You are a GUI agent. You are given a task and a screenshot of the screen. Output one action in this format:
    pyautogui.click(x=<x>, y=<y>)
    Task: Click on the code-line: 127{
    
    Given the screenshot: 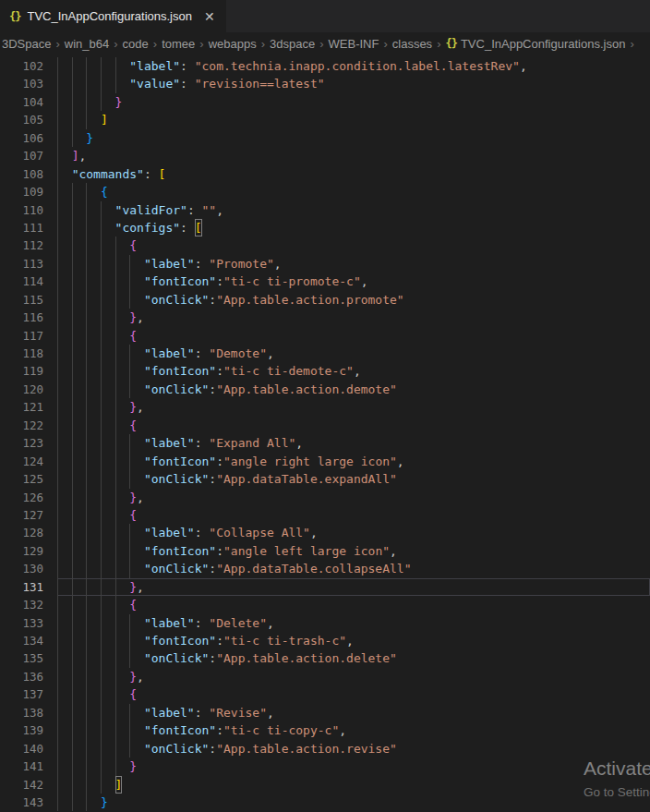 What is the action you would take?
    pyautogui.click(x=325, y=515)
    